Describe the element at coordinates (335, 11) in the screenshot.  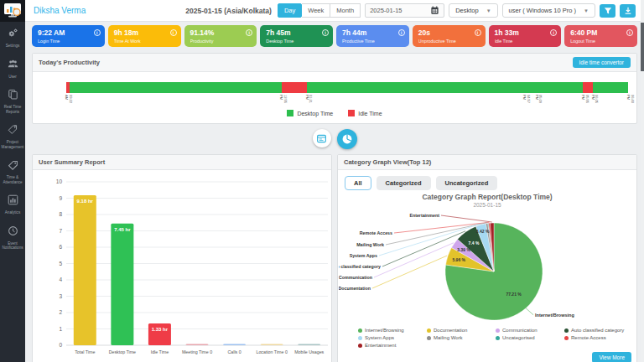
I see `topbar: Diksha Verma 2025-01-15 (Asia/Kolkata) D…` at that location.